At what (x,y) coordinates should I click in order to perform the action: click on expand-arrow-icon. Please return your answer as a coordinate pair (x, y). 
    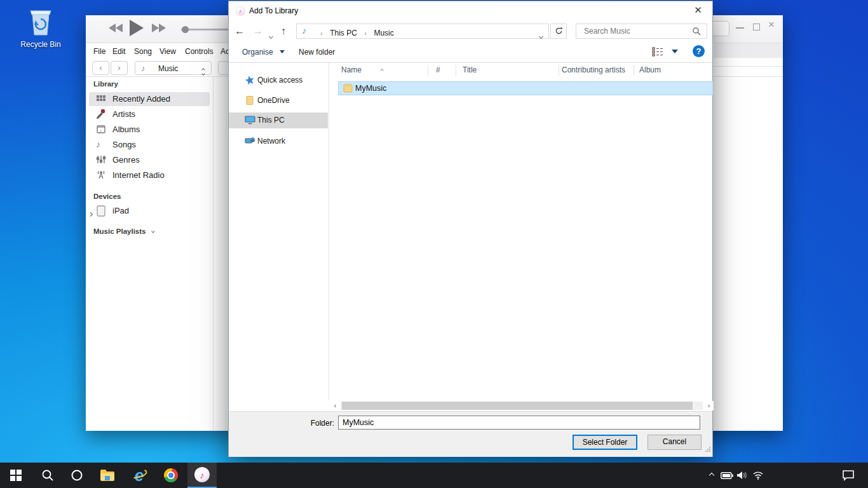
    Looking at the image, I should click on (90, 215).